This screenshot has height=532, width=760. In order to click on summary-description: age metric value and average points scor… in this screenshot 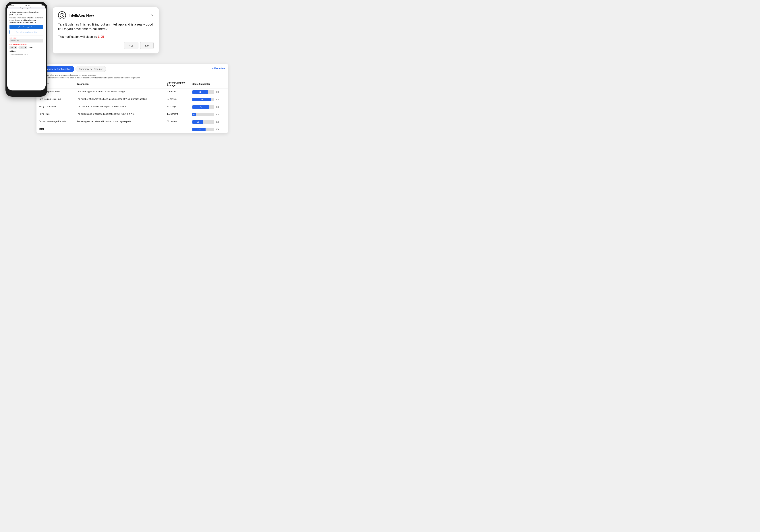, I will do `click(132, 76)`.